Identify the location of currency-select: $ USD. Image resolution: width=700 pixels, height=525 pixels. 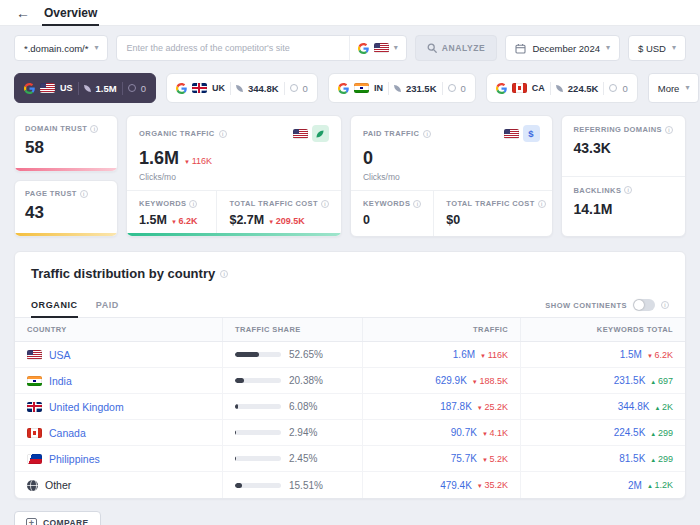
(657, 48).